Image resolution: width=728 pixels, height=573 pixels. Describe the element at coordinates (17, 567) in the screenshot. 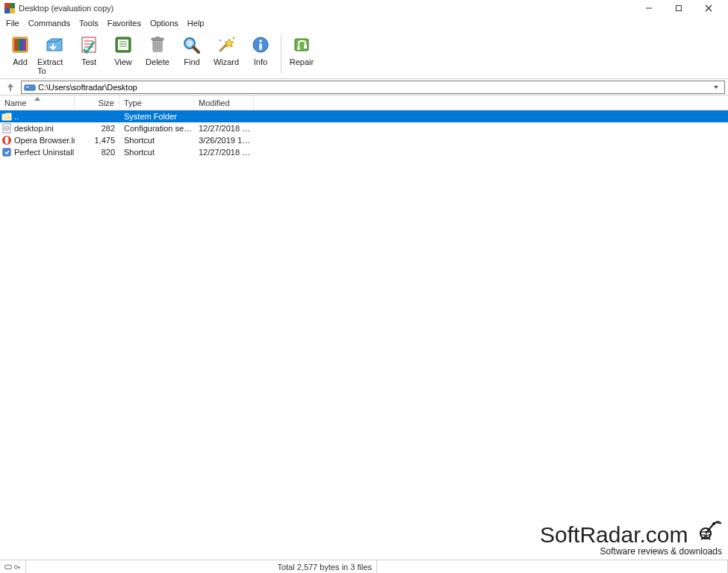

I see `key-icon` at that location.